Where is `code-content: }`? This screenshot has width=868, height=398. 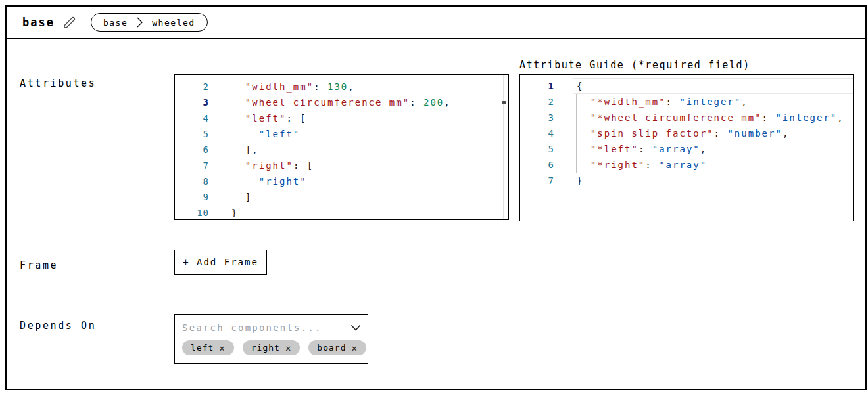
code-content: } is located at coordinates (713, 181).